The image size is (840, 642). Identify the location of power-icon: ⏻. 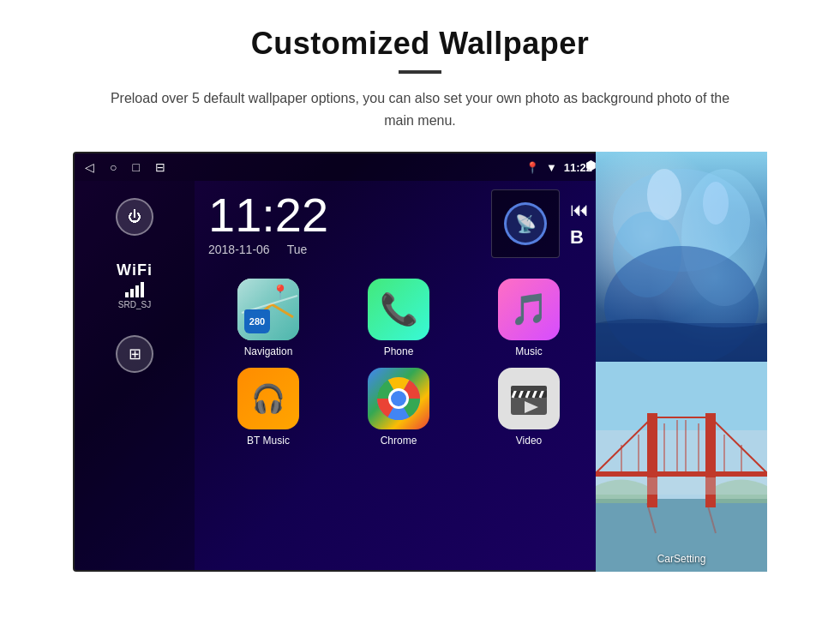
(135, 217).